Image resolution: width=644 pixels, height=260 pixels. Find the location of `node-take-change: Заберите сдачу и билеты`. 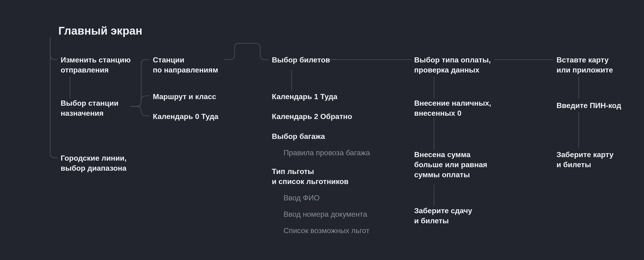

node-take-change: Заберите сдачу и билеты is located at coordinates (443, 216).